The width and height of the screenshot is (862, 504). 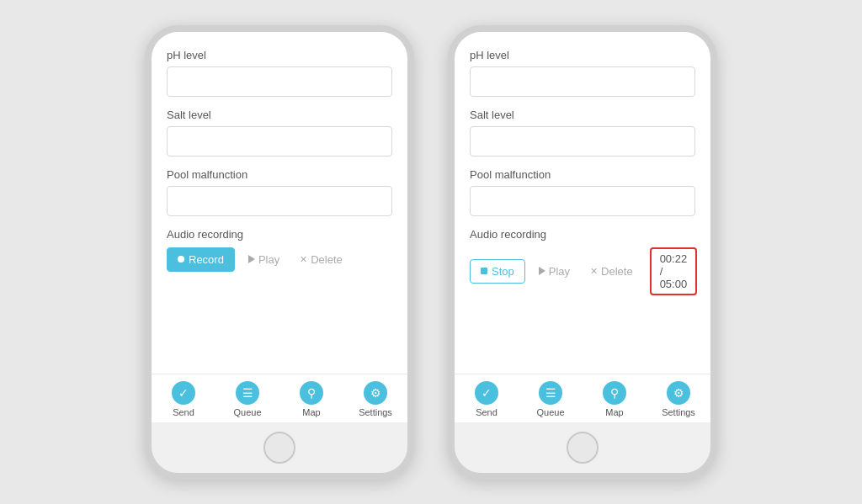 I want to click on nav-settings-label-right: Settings, so click(x=678, y=412).